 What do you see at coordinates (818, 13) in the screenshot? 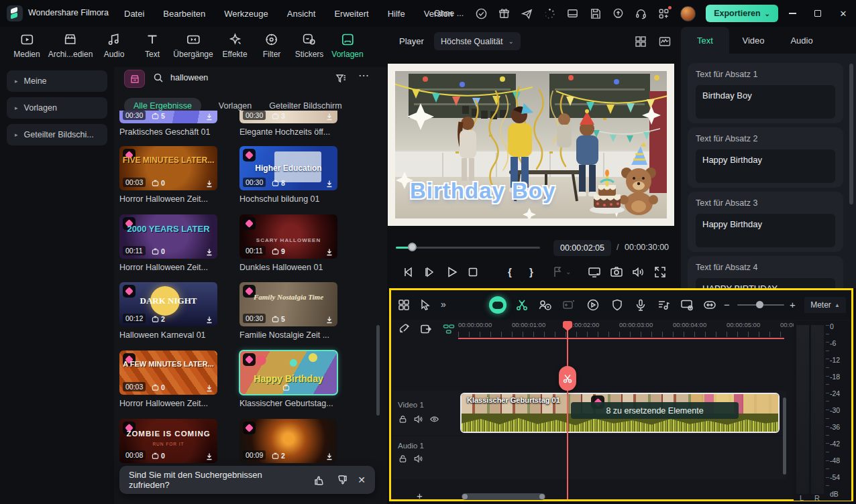
I see `maximize-button` at bounding box center [818, 13].